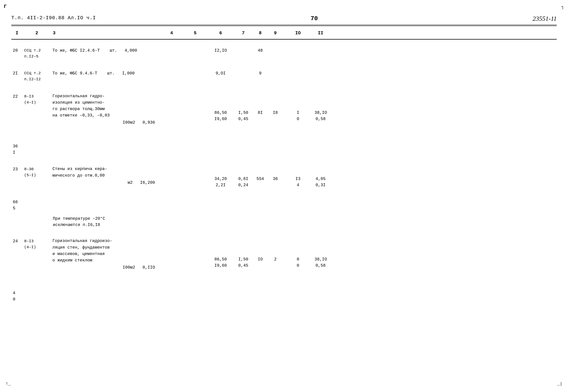  What do you see at coordinates (284, 39) in the screenshot?
I see `header-bottom-divider` at bounding box center [284, 39].